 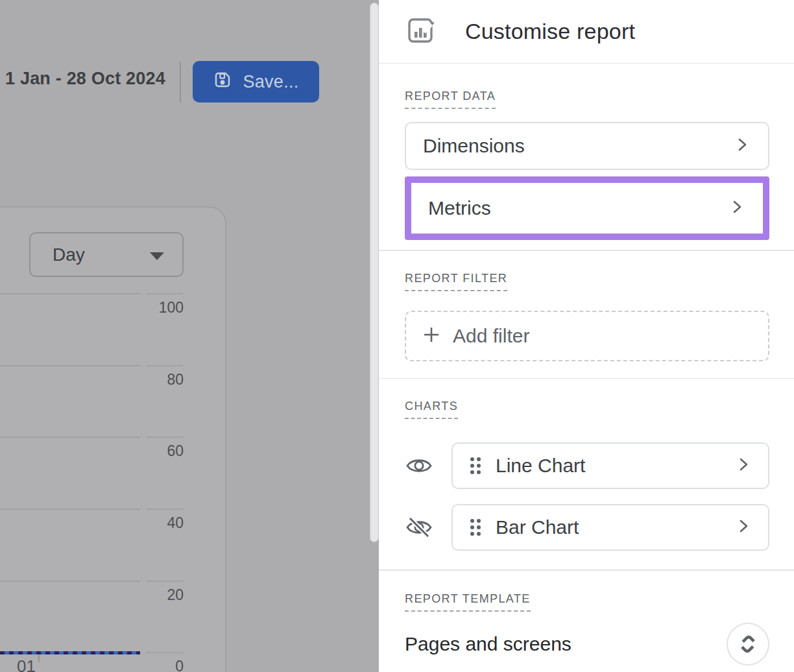 I want to click on dimensions-label: Dimensions, so click(x=474, y=146).